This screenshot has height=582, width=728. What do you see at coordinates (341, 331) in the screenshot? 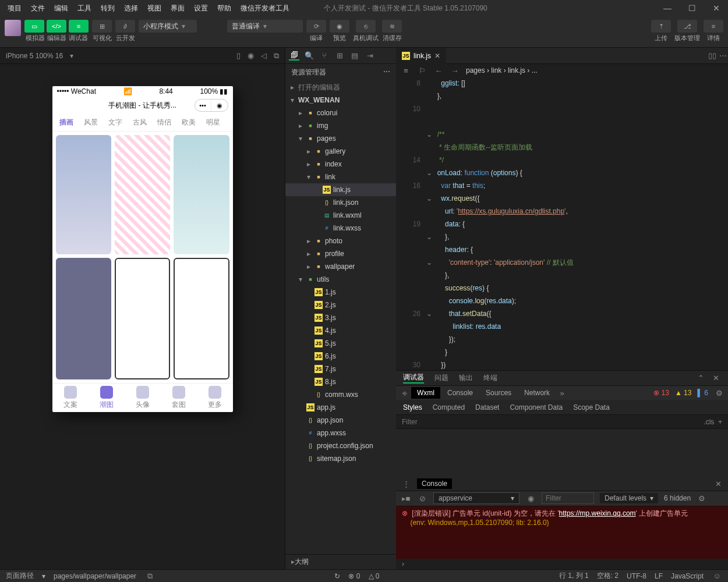
I see `tree-item: JS4.js` at bounding box center [341, 331].